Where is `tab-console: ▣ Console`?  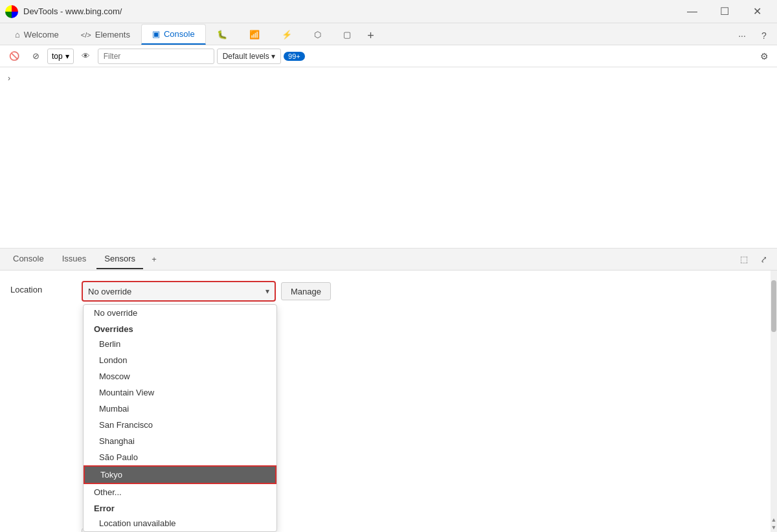 tab-console: ▣ Console is located at coordinates (174, 34).